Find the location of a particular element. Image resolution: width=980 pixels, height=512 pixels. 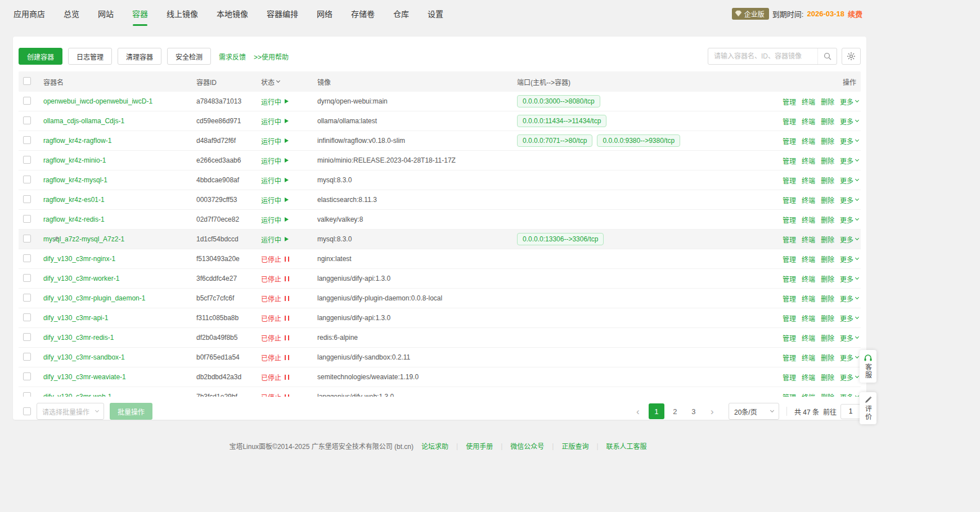

container-name-link: ragflow_kr4z-mysql-1 is located at coordinates (75, 180).